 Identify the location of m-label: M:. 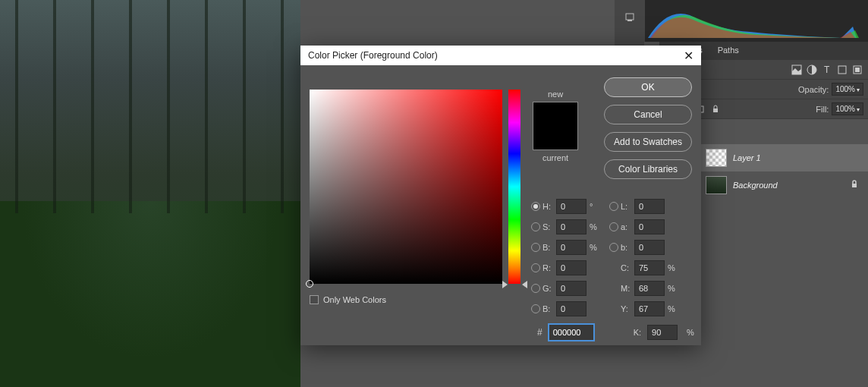
(627, 288).